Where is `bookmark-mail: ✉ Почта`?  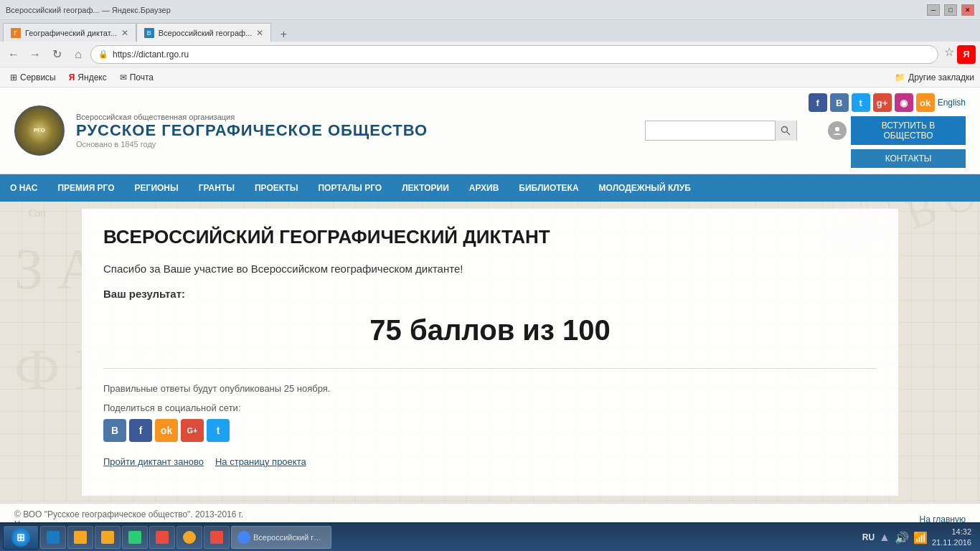
bookmark-mail: ✉ Почта is located at coordinates (136, 77).